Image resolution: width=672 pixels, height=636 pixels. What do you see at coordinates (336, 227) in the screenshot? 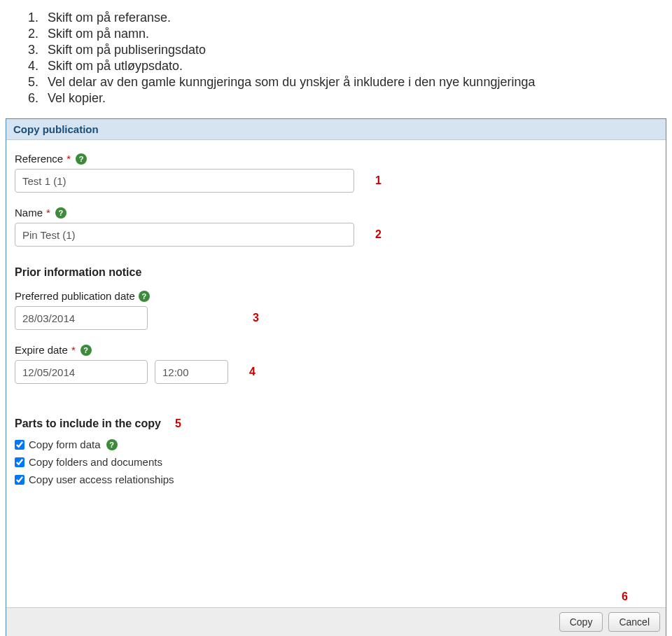
I see `name-field-group: Name * ? 2` at bounding box center [336, 227].